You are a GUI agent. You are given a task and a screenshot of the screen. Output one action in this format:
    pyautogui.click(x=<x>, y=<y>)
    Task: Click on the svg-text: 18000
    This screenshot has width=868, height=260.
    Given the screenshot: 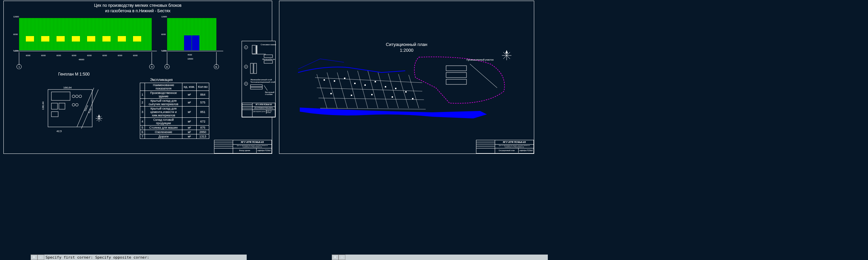 What is the action you would take?
    pyautogui.click(x=191, y=59)
    